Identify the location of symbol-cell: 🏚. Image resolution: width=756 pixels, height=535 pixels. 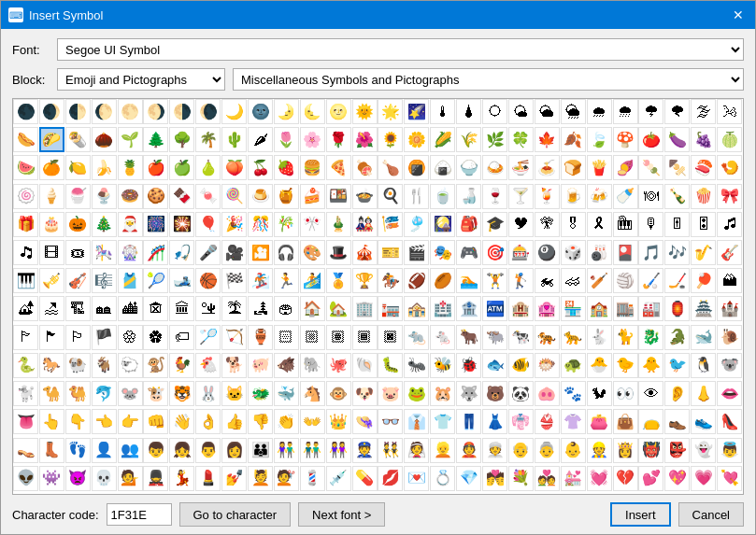
(155, 308).